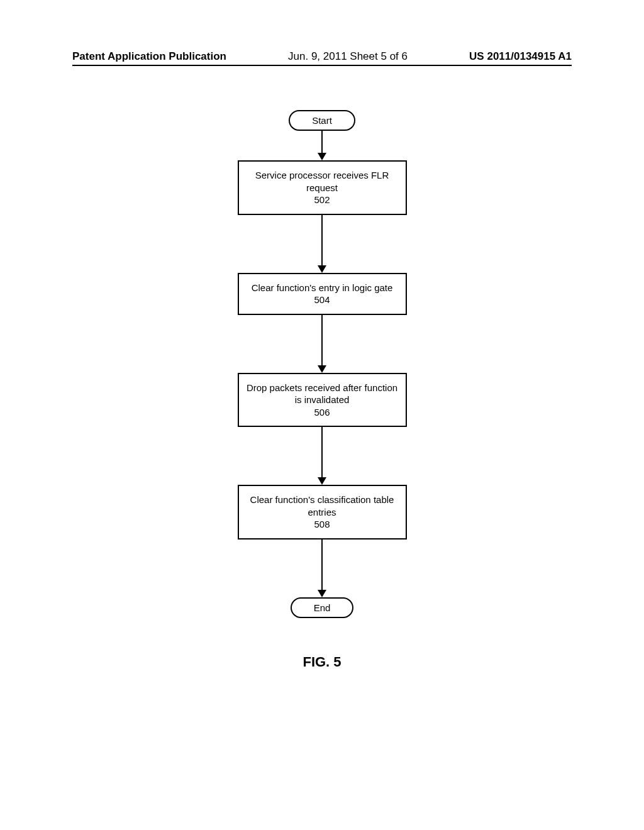  I want to click on step-text: Clear function's classification table en…, so click(322, 506).